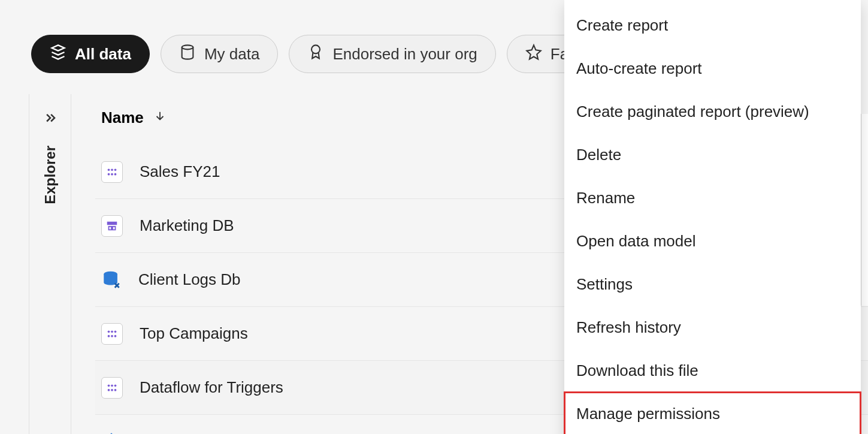 Image resolution: width=868 pixels, height=434 pixels. Describe the element at coordinates (50, 175) in the screenshot. I see `explorer-label: Explorer` at that location.